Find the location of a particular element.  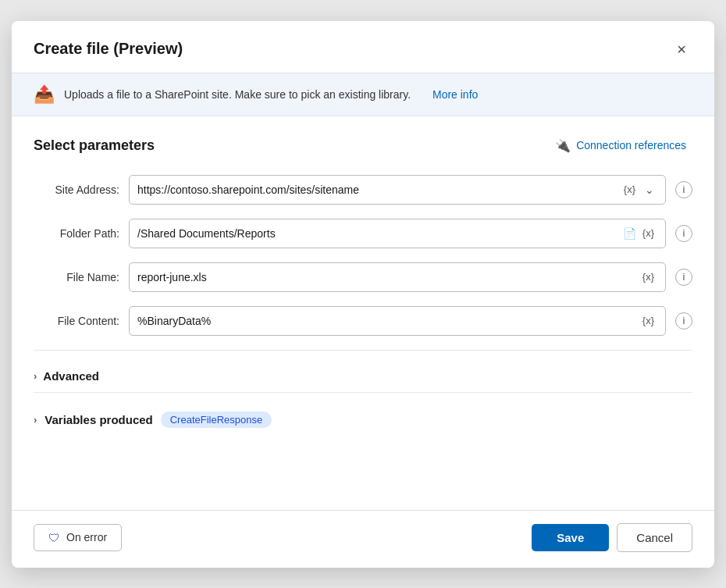

connection-references-label: Connection references is located at coordinates (631, 145).